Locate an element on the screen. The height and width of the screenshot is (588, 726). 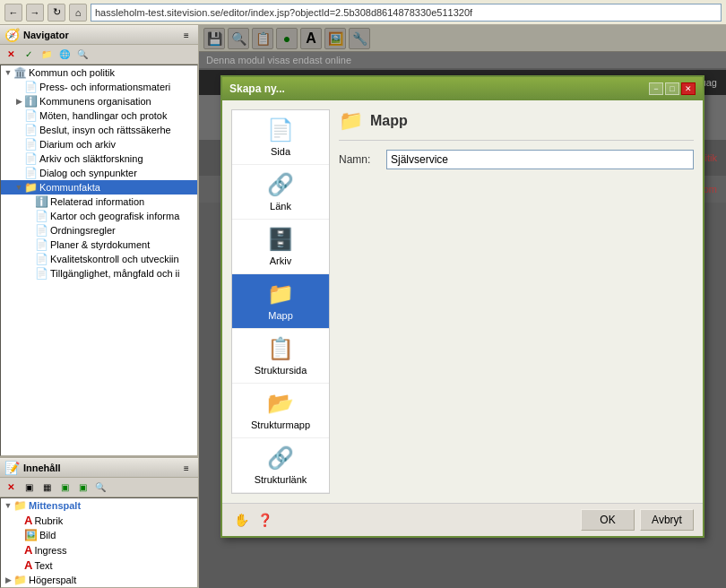
dialog-maximize-btn: □ is located at coordinates (672, 89).